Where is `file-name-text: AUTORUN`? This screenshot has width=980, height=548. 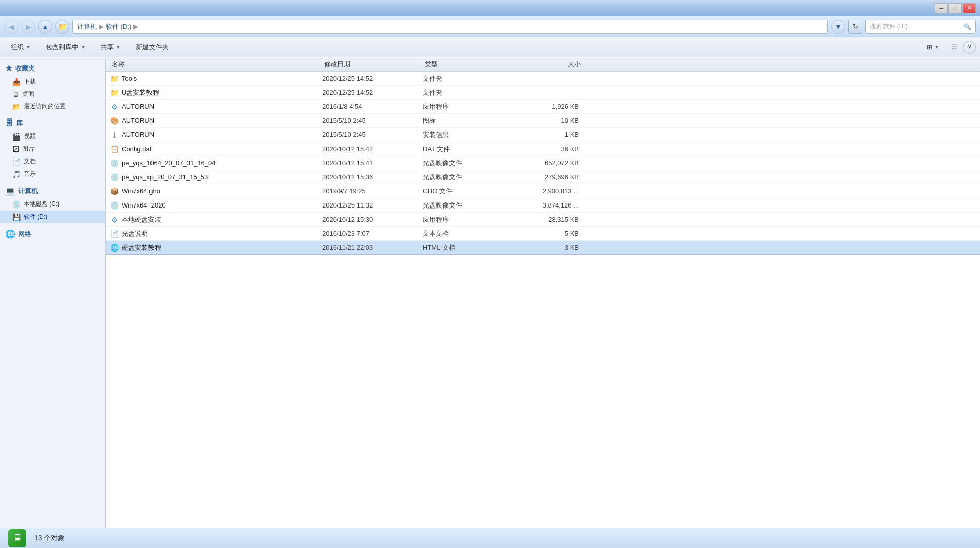 file-name-text: AUTORUN is located at coordinates (138, 107).